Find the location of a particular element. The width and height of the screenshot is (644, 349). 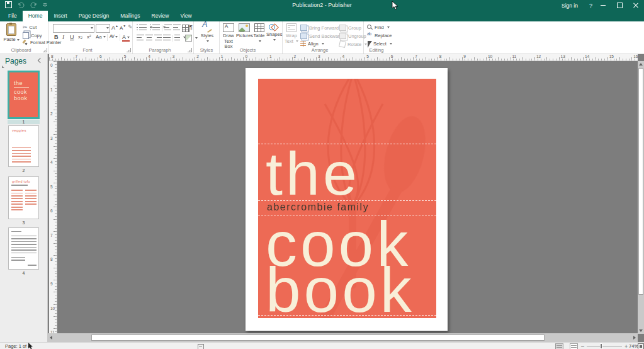

single-page-view-button is located at coordinates (559, 346).